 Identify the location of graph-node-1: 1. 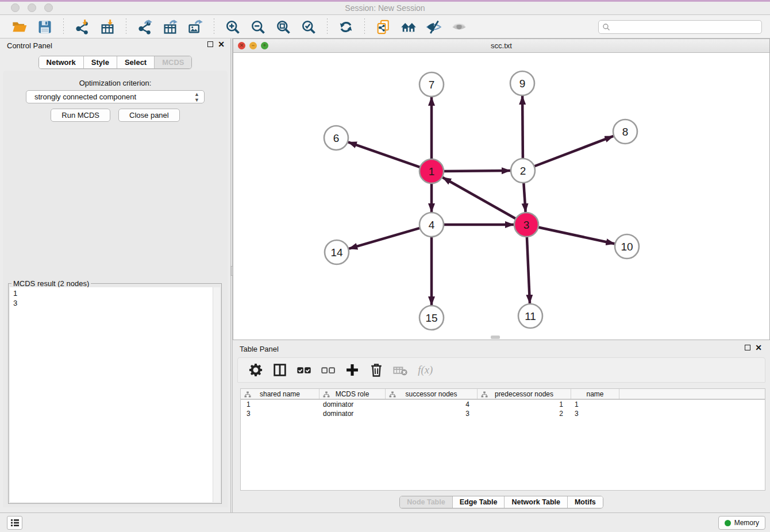
(432, 171).